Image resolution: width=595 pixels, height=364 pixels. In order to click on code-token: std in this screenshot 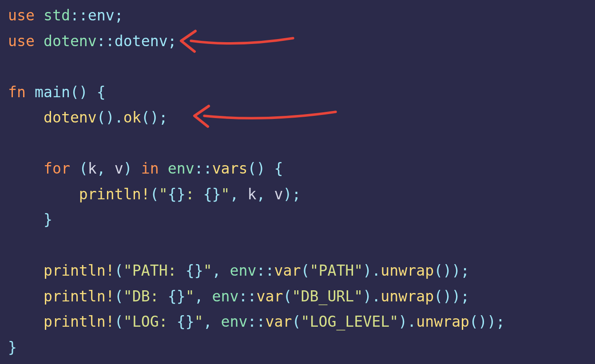, I will do `click(57, 15)`.